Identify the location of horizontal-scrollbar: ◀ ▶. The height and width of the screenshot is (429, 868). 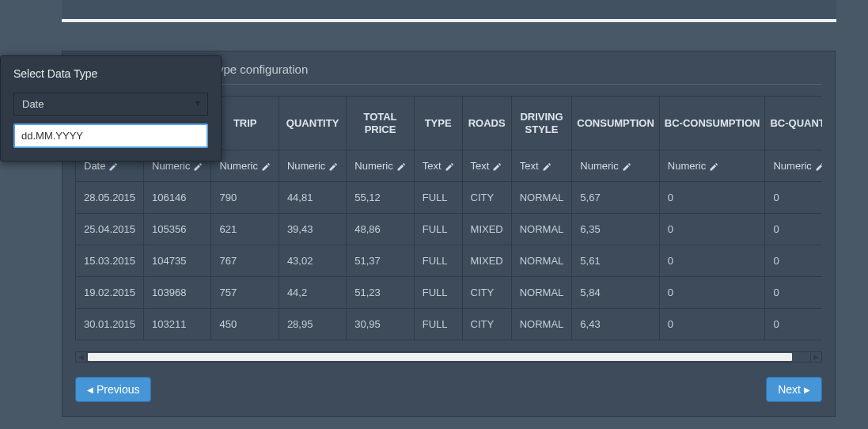
(449, 357).